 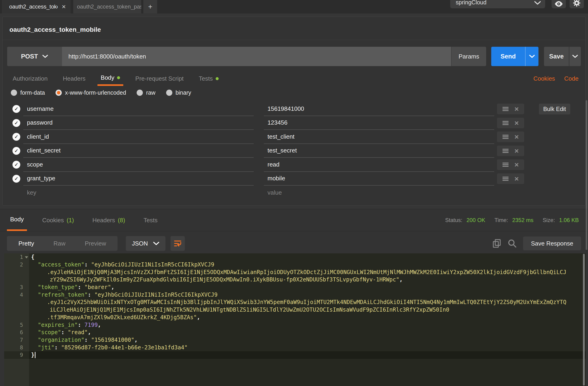 What do you see at coordinates (552, 244) in the screenshot?
I see `save-response-button: Save Response` at bounding box center [552, 244].